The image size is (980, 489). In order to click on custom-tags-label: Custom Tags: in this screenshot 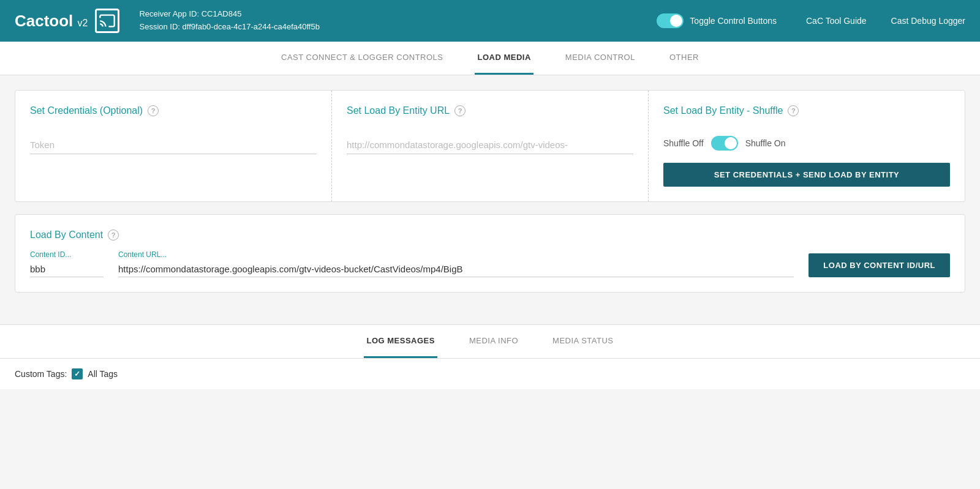, I will do `click(40, 374)`.